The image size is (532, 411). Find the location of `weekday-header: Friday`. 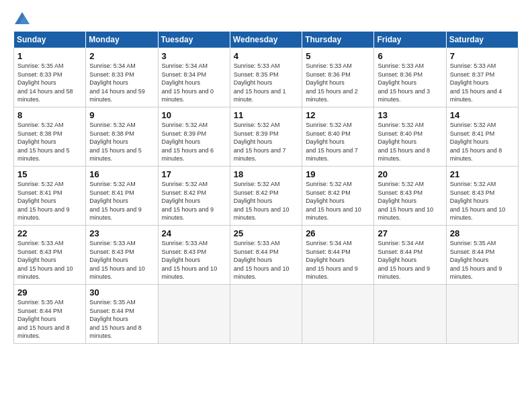

weekday-header: Friday is located at coordinates (410, 40).